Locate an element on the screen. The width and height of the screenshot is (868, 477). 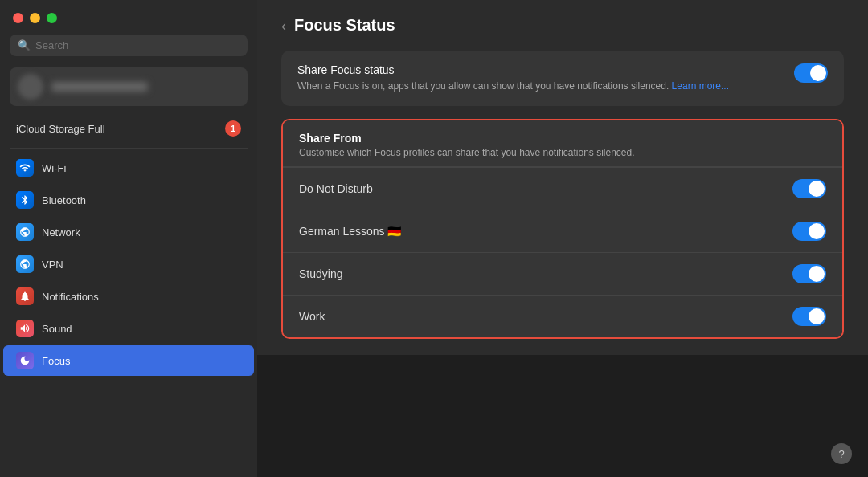
icloud-storage-item: iCloud Storage Full 1 is located at coordinates (129, 128).